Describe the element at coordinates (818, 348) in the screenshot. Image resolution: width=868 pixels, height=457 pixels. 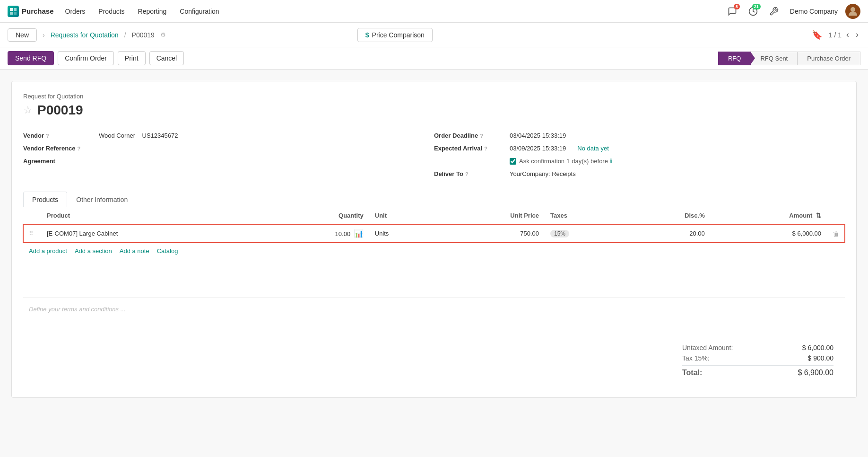
I see `untaxed-value: $ 6,000.00` at that location.